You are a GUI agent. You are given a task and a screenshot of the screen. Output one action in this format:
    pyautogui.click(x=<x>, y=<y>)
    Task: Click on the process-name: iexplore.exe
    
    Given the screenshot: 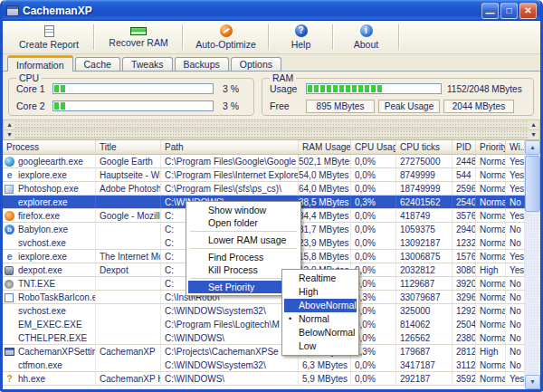 What is the action you would take?
    pyautogui.click(x=43, y=176)
    